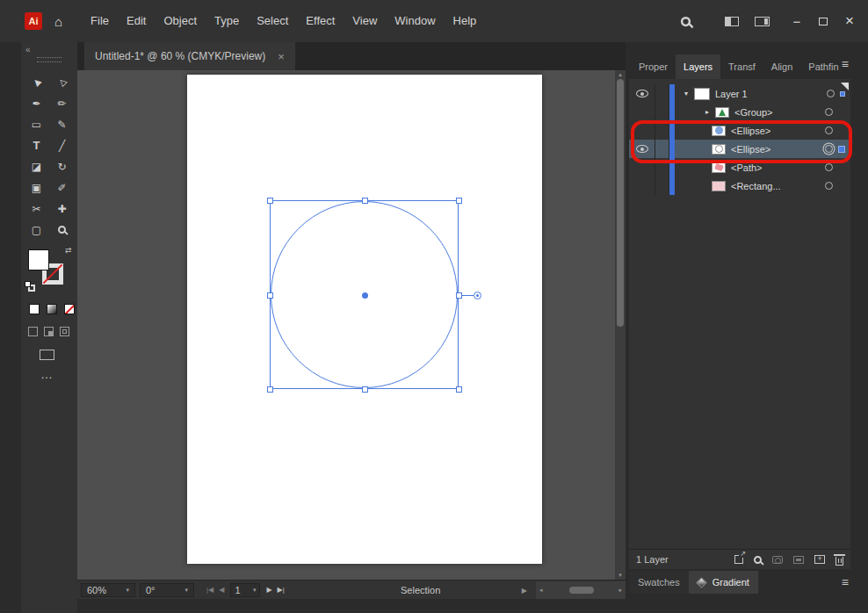 Image resolution: width=868 pixels, height=613 pixels. I want to click on scroll-down-icon: ▾, so click(620, 575).